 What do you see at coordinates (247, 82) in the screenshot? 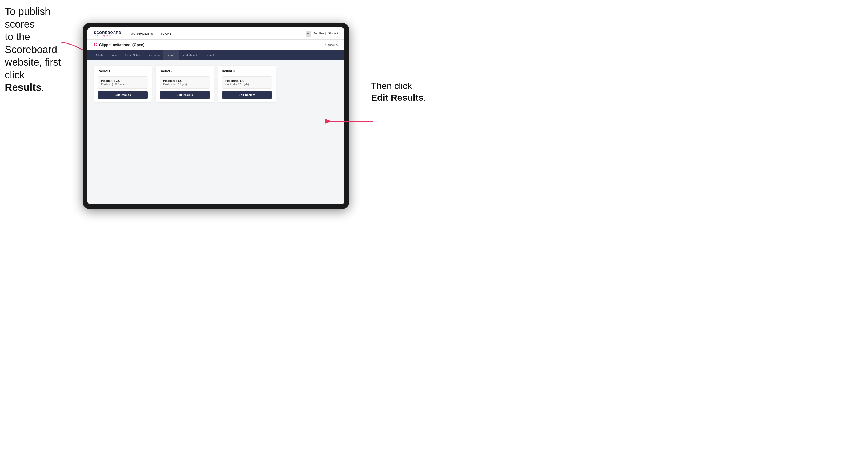
I see `round-3-course-card: Peachtree GC Gold (M) (7010 yds)` at bounding box center [247, 82].